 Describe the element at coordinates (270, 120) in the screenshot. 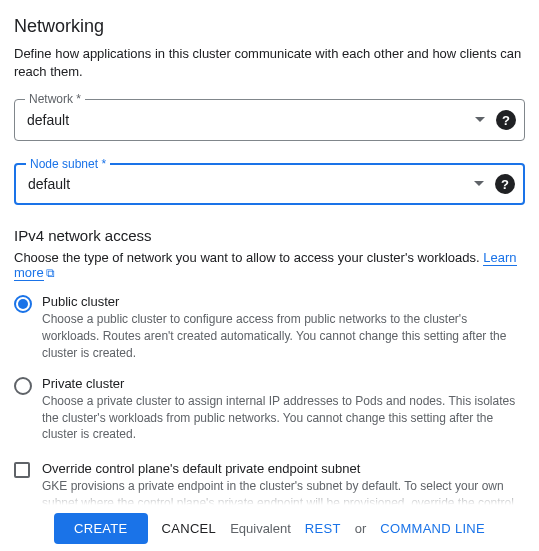

I see `network-select: Network * default ?` at that location.